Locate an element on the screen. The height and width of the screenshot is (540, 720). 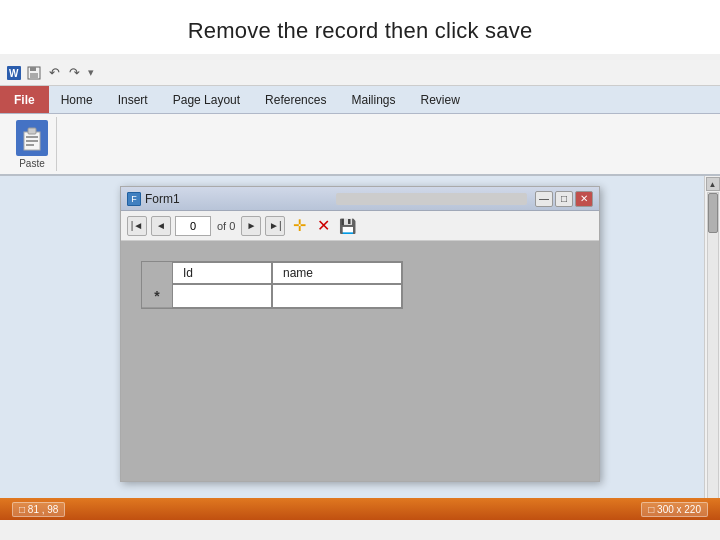
close-button: ✕ is located at coordinates (584, 199).